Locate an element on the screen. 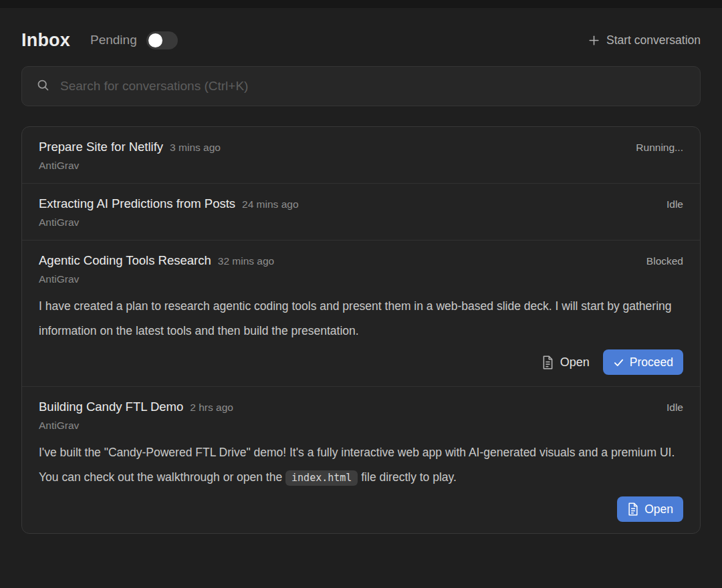 Image resolution: width=722 pixels, height=588 pixels. conversation-title: Extracting AI Predictions from Posts is located at coordinates (137, 204).